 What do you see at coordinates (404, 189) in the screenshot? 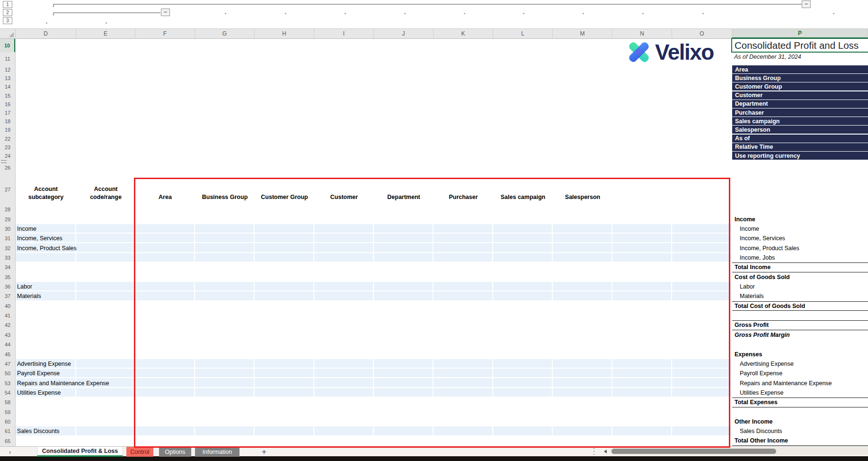
I see `header-department: Department` at bounding box center [404, 189].